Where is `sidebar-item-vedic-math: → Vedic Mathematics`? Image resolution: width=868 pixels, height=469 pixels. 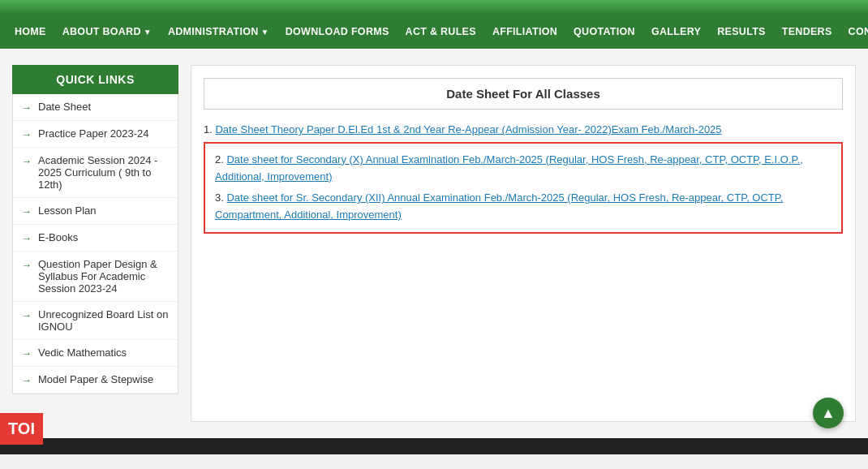
sidebar-item-vedic-math: → Vedic Mathematics is located at coordinates (96, 354).